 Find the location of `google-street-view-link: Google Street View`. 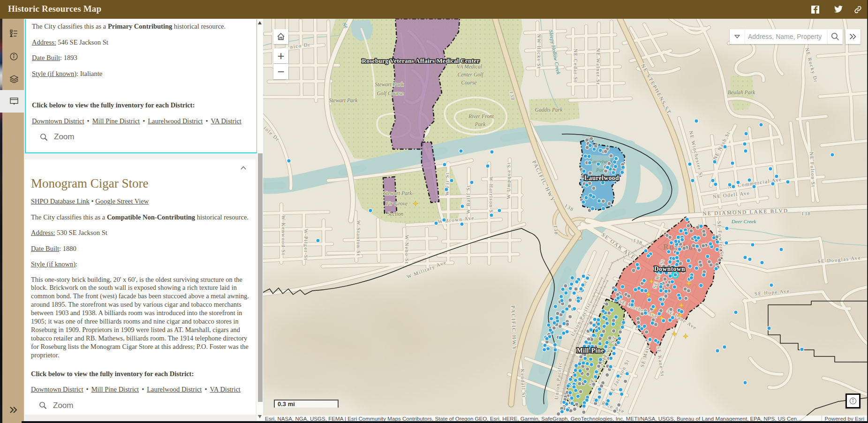

google-street-view-link: Google Street View is located at coordinates (122, 201).